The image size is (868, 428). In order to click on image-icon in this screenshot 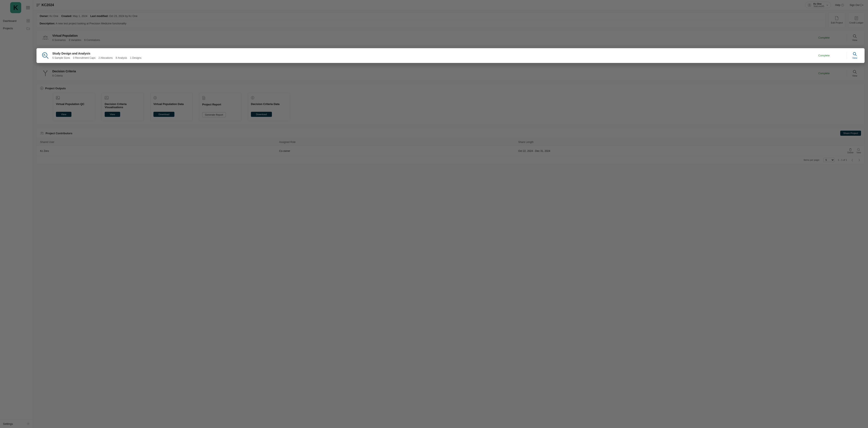, I will do `click(74, 98)`.